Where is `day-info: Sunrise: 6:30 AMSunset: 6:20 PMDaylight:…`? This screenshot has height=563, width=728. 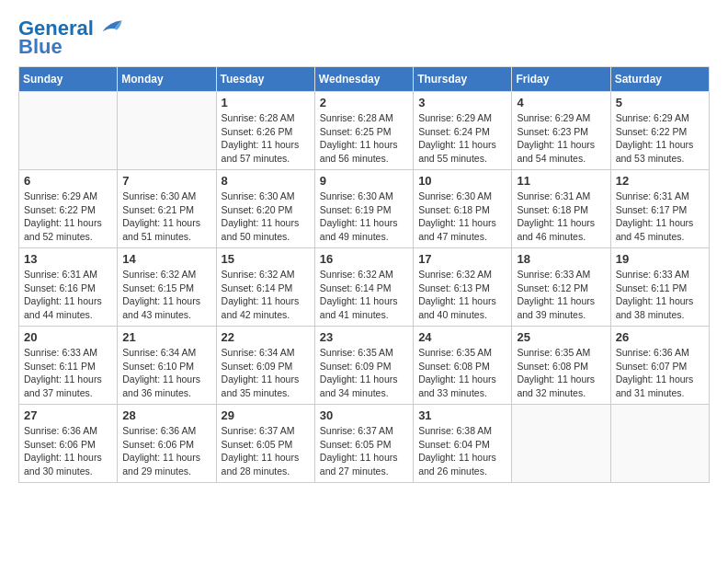 day-info: Sunrise: 6:30 AMSunset: 6:20 PMDaylight:… is located at coordinates (266, 217).